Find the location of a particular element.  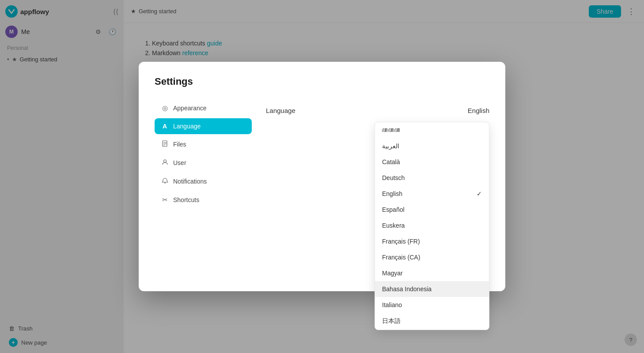

dropdown-item-label: Español is located at coordinates (393, 210).